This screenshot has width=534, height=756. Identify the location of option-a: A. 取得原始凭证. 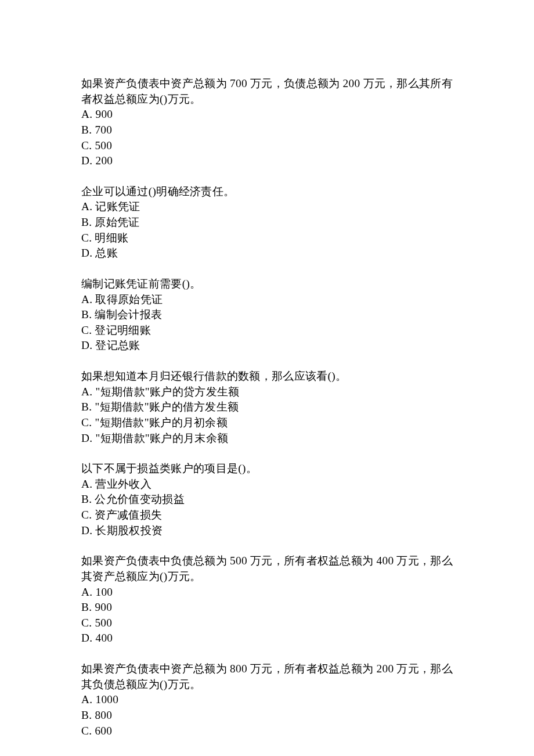
(267, 300).